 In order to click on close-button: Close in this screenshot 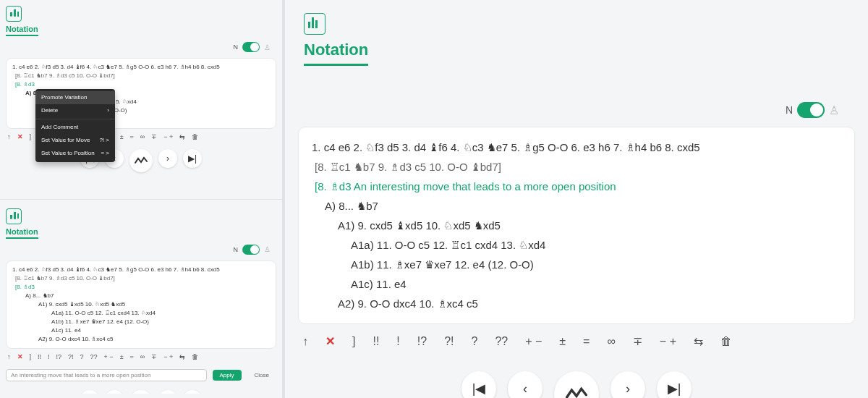, I will do `click(262, 375)`.